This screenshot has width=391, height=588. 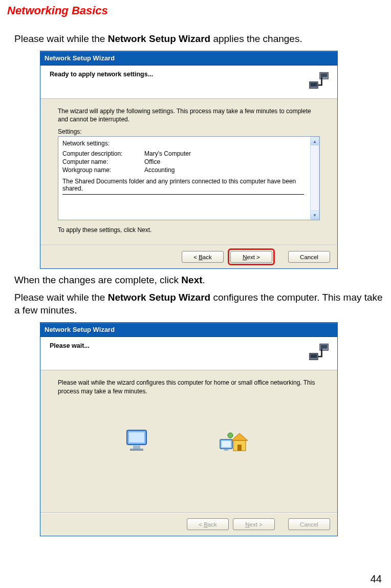 What do you see at coordinates (183, 143) in the screenshot?
I see `settings-line: Network settings:` at bounding box center [183, 143].